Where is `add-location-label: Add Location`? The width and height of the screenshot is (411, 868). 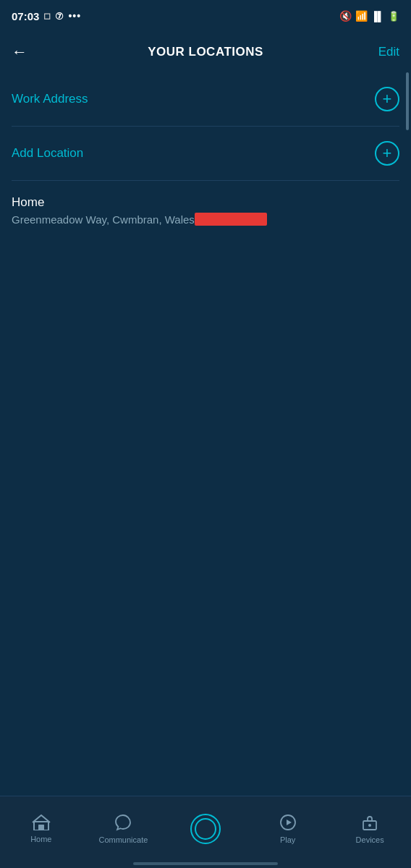 add-location-label: Add Location is located at coordinates (48, 153).